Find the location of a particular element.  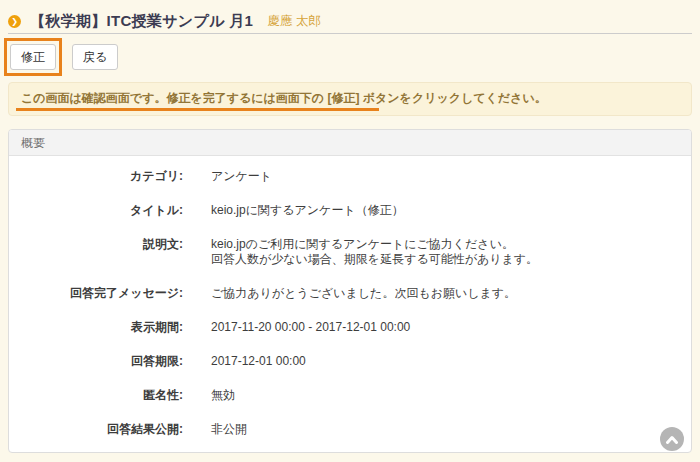

field-value: ご協力ありがとうございました。次回もお願いします。 is located at coordinates (364, 294).